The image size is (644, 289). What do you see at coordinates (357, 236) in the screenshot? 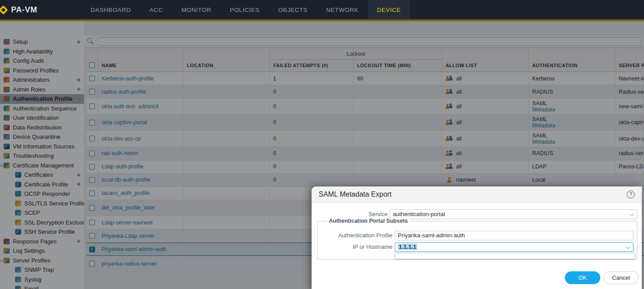
I see `authentication-profile-label: Authentication Profile` at bounding box center [357, 236].